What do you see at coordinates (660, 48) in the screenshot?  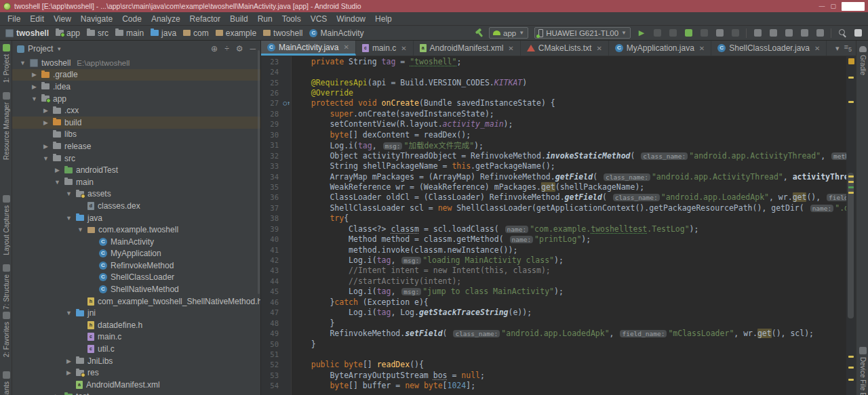 I see `editor-tab-myapplication-java: CMyApplication.java✕` at bounding box center [660, 48].